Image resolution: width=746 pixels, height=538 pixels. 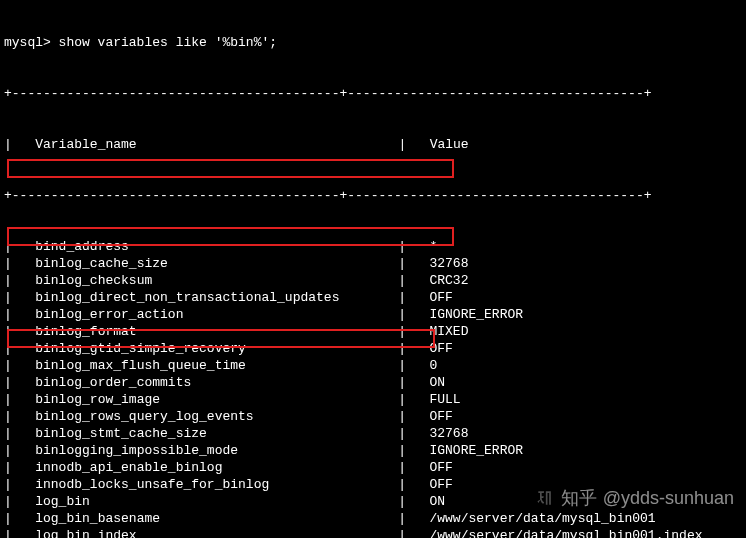 What do you see at coordinates (216, 400) in the screenshot?
I see `variable-name-cell: binlog_row_image` at bounding box center [216, 400].